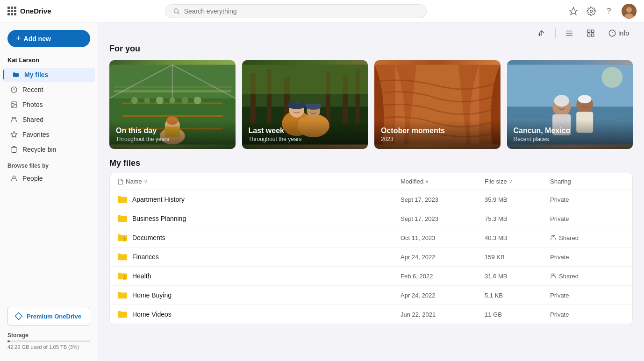  Describe the element at coordinates (371, 219) in the screenshot. I see `table-row: Business Planning Sept 17, 2023 75.3 MB …` at that location.